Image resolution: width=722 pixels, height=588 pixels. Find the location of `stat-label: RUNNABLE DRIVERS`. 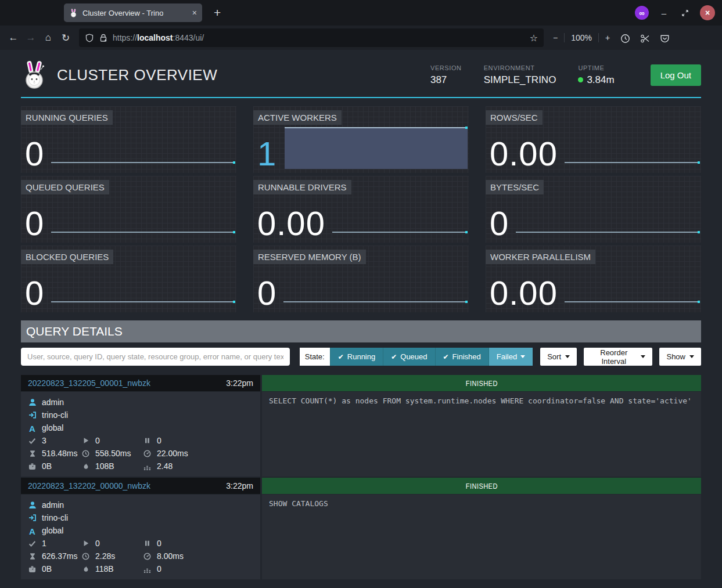

stat-label: RUNNABLE DRIVERS is located at coordinates (302, 187).